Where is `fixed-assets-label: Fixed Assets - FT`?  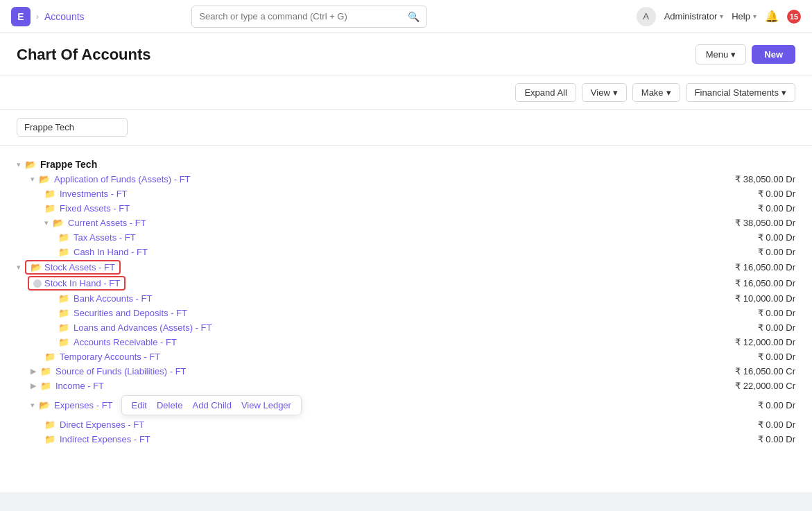 fixed-assets-label: Fixed Assets - FT is located at coordinates (94, 208).